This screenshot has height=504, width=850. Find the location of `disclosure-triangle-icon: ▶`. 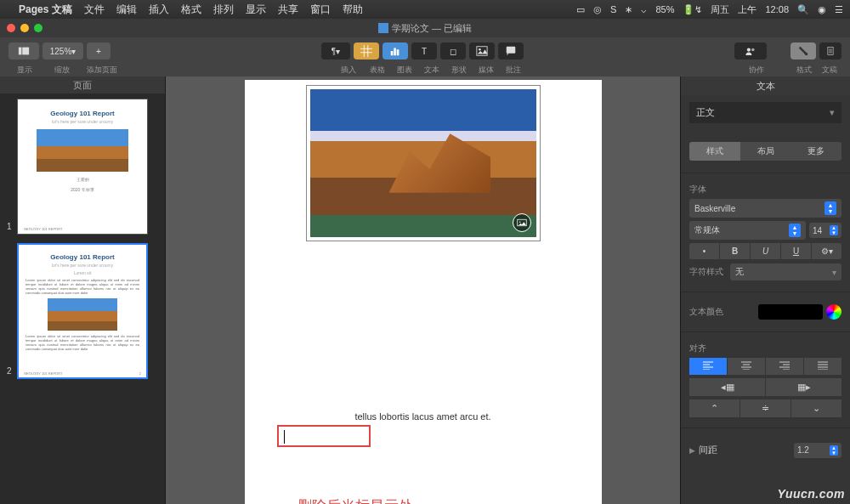

disclosure-triangle-icon: ▶ is located at coordinates (692, 450).